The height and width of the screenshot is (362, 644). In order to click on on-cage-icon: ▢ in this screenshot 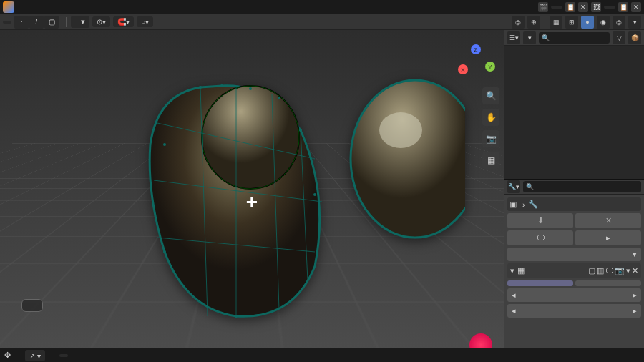, I will do `click(592, 270)`.